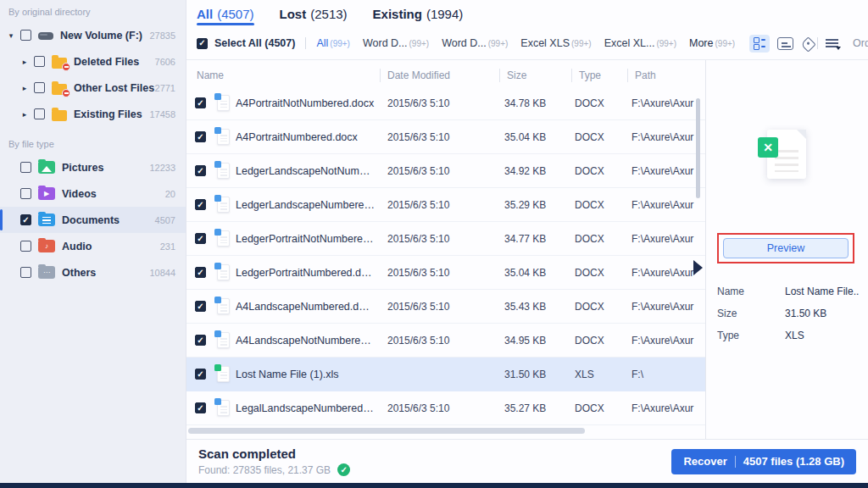  Describe the element at coordinates (808, 44) in the screenshot. I see `tag-icon` at that location.